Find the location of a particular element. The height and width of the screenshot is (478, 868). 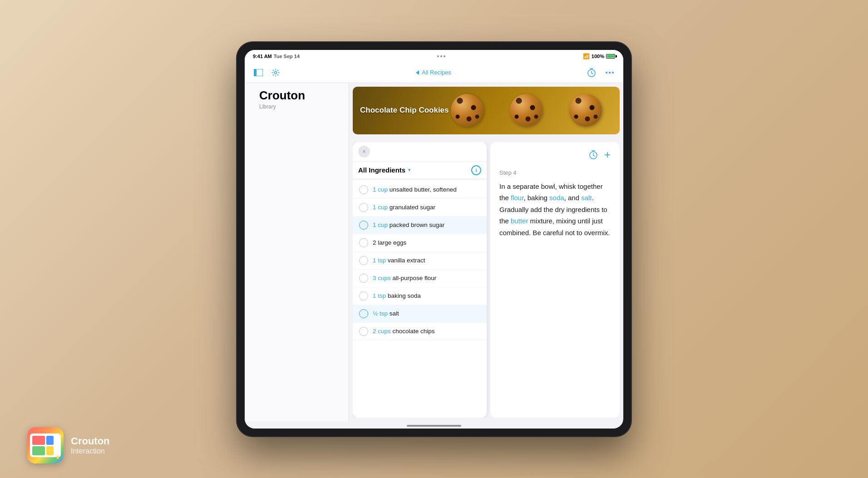

wifi-icon: 📶 is located at coordinates (587, 56).